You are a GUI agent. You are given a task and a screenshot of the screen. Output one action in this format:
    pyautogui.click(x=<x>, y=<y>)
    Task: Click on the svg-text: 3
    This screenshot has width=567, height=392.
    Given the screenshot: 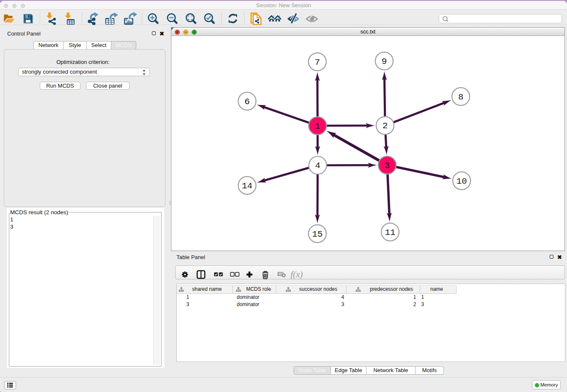 What is the action you would take?
    pyautogui.click(x=388, y=166)
    